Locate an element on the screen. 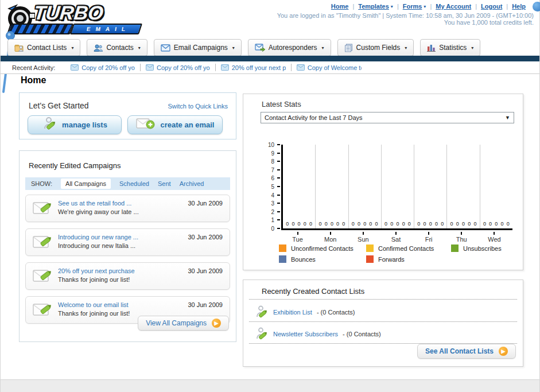  manage-lists-button: manage lists is located at coordinates (75, 125).